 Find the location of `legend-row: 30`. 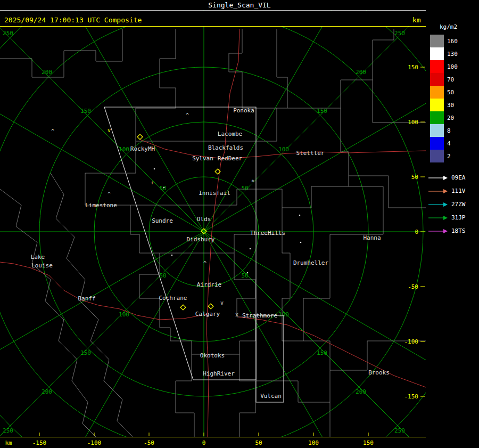

legend-row: 30 is located at coordinates (455, 105).